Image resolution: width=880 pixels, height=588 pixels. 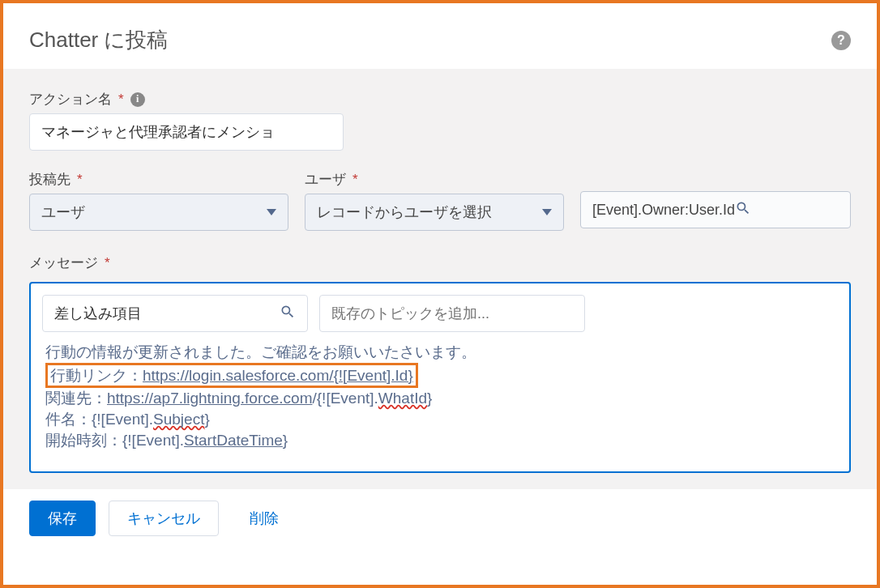 I want to click on user-search-value: [Event].Owner:User.Id, so click(x=664, y=211).